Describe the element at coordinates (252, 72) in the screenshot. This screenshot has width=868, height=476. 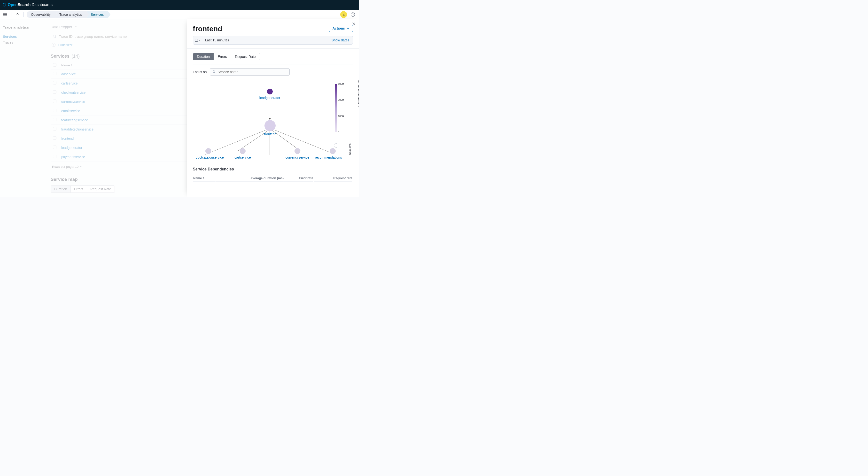
I see `focus-input` at that location.